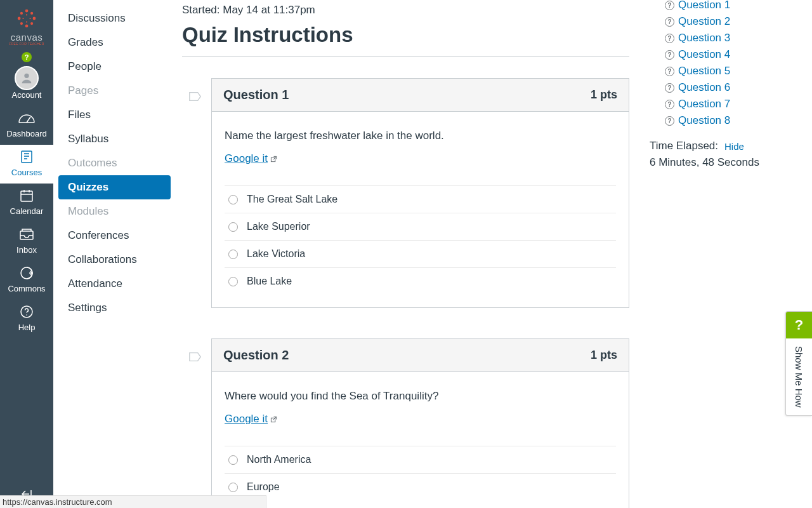 The height and width of the screenshot is (508, 812). Describe the element at coordinates (292, 199) in the screenshot. I see `answer-label: The Great Salt Lake` at that location.